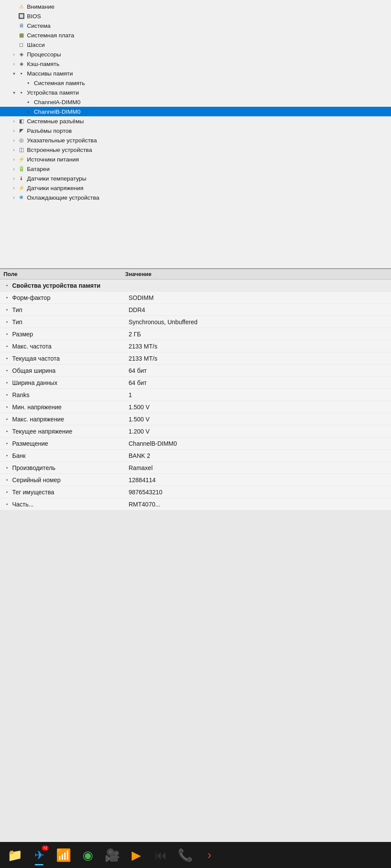  Describe the element at coordinates (256, 431) in the screenshot. I see `props-value-cell: 1.200 V` at that location.